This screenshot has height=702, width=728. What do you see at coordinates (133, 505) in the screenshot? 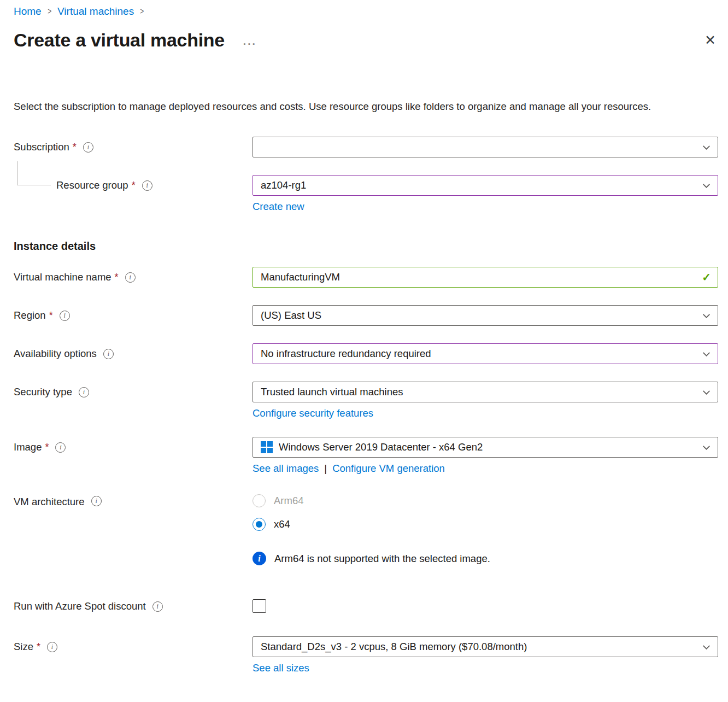
I see `vm-architecture-label: VM architecture i` at bounding box center [133, 505].